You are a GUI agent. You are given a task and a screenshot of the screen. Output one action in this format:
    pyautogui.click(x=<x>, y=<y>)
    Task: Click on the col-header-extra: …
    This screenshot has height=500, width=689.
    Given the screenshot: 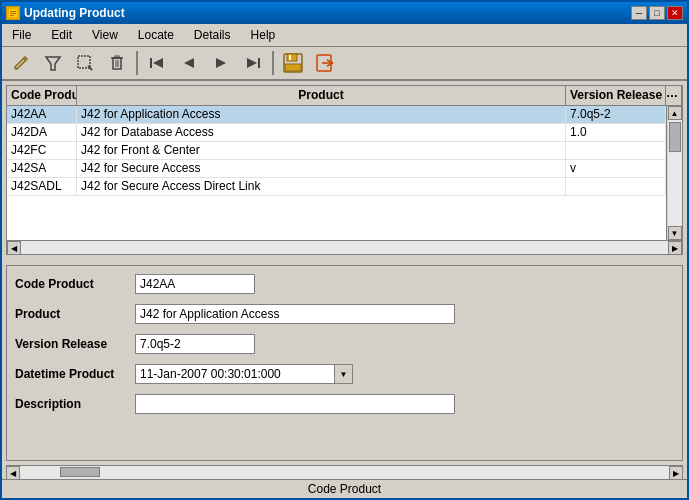 What is the action you would take?
    pyautogui.click(x=674, y=96)
    